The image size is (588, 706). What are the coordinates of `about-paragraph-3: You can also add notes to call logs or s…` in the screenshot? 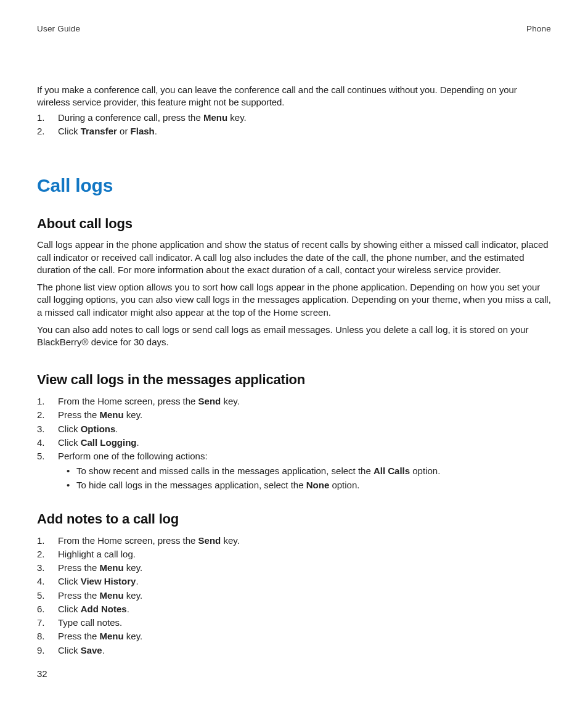 It's located at (294, 337).